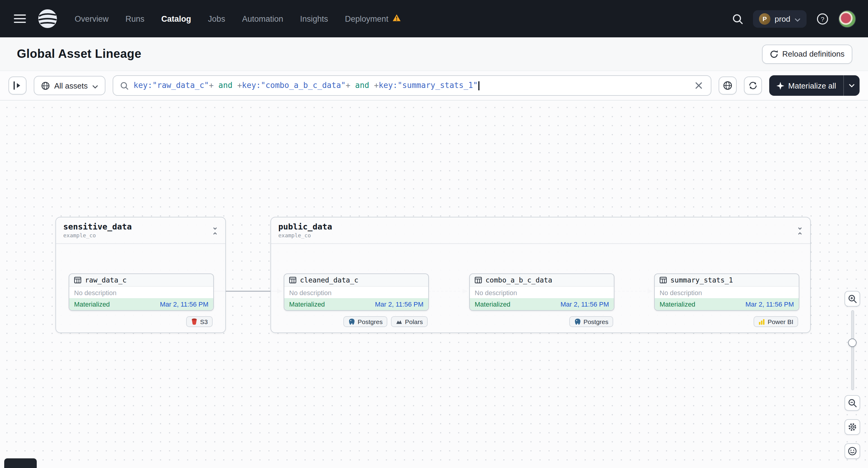  Describe the element at coordinates (194, 321) in the screenshot. I see `s3-icon` at that location.